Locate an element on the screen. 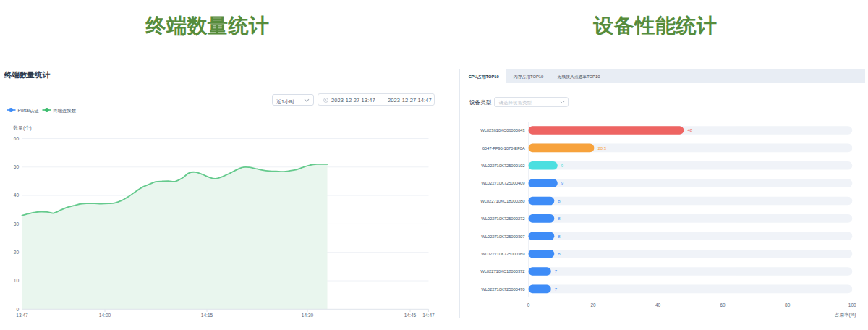 The width and height of the screenshot is (868, 330). svg-text: 14:45 is located at coordinates (411, 316).